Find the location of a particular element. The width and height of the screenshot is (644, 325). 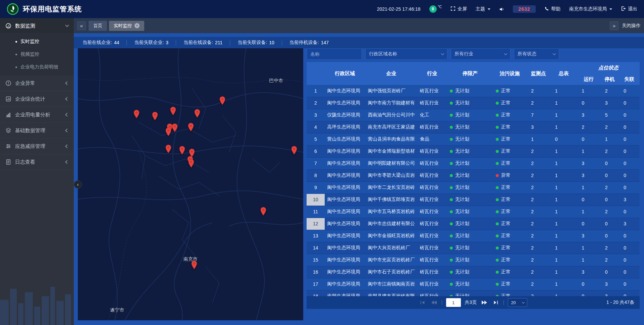

table-row: 5 营山生态环境局 营山县润丰肉食品有限 食品 无计划 正常 1 0 0 1 0 is located at coordinates (473, 139).